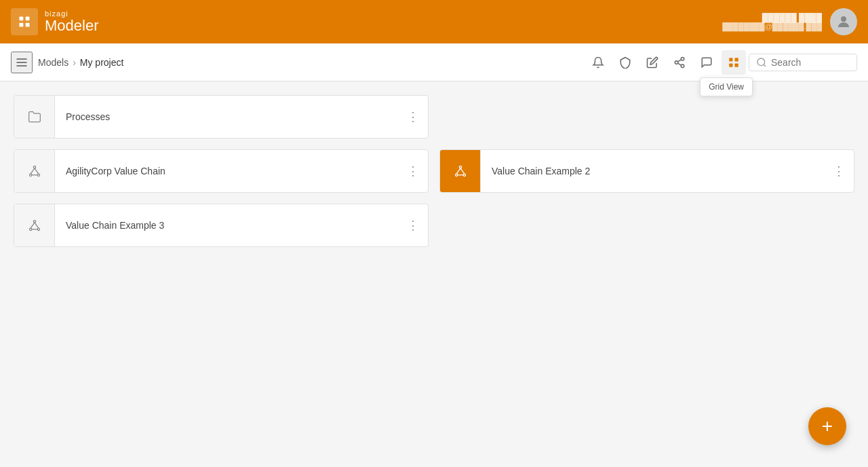 The width and height of the screenshot is (868, 467). I want to click on grid-view-tooltip: Grid View, so click(726, 87).